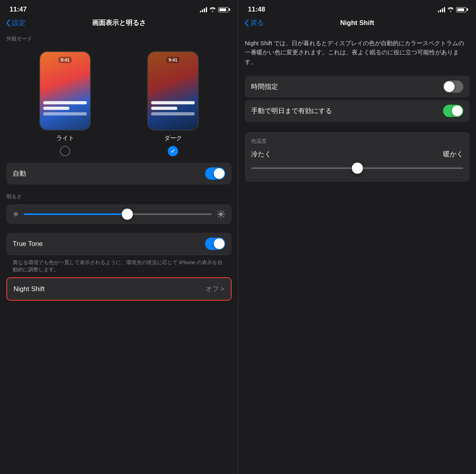 The width and height of the screenshot is (476, 474). Describe the element at coordinates (221, 214) in the screenshot. I see `brightness-high-icon` at that location.